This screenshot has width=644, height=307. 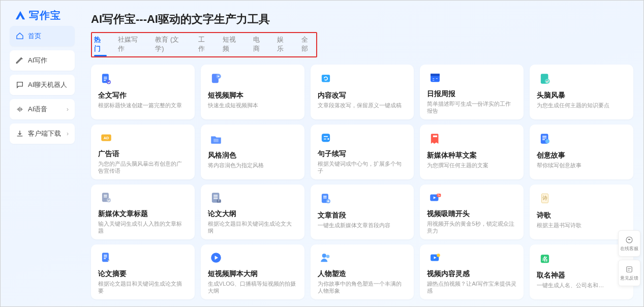 What do you see at coordinates (253, 166) in the screenshot?
I see `card-desc: 将内容润色为指定风格` at bounding box center [253, 166].